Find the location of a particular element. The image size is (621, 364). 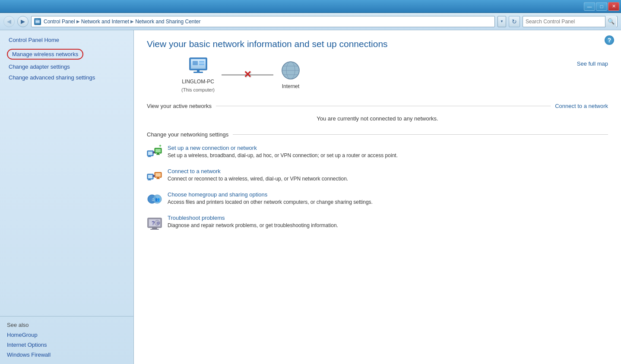

sidebar-control-panel-home: Control Panel Home is located at coordinates (67, 40).